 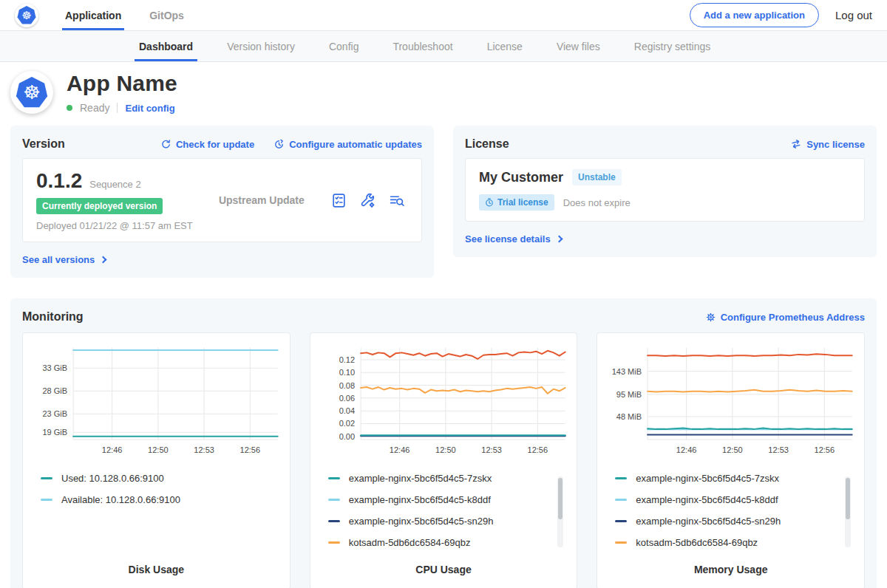 What do you see at coordinates (344, 46) in the screenshot?
I see `tab-config: Config` at bounding box center [344, 46].